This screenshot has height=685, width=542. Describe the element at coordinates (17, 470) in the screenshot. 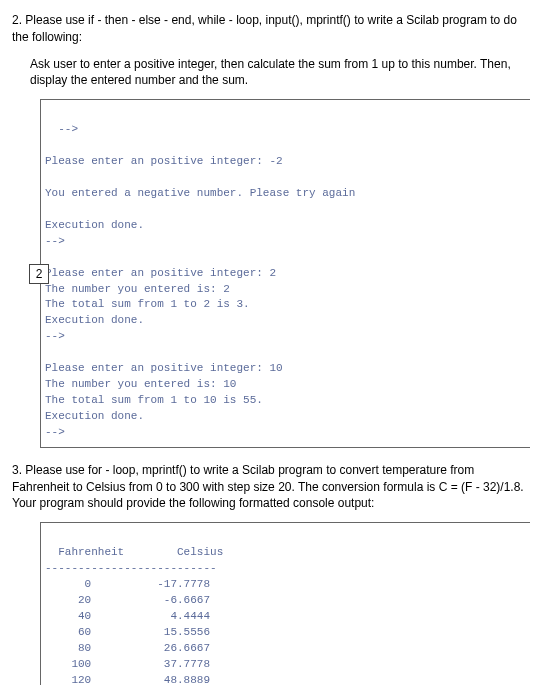

I see `q3-number: 3.` at that location.